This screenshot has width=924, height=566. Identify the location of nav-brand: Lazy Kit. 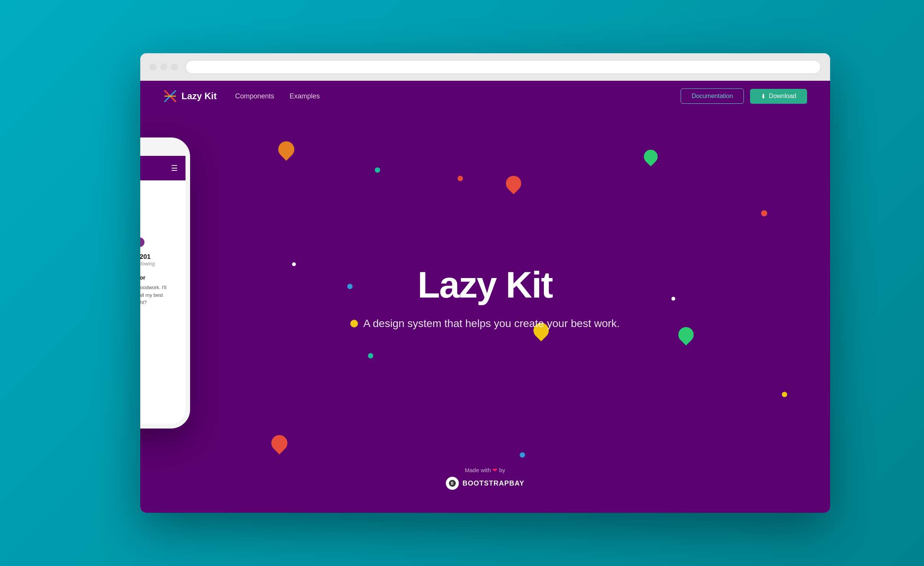
(190, 96).